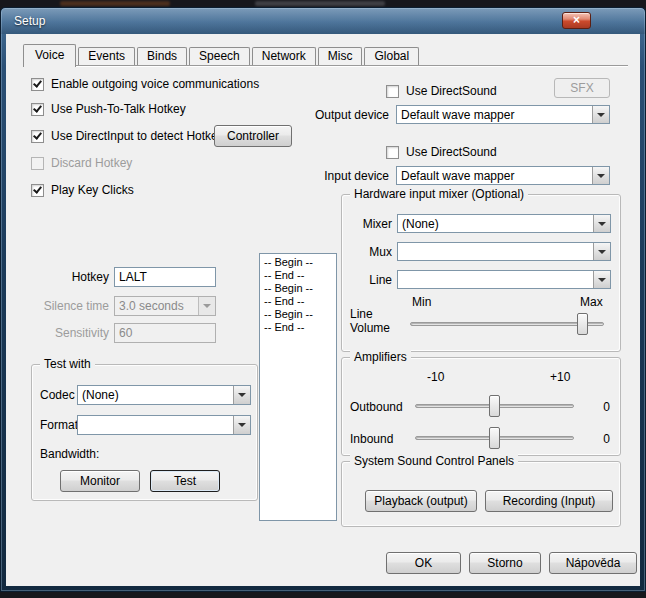 The height and width of the screenshot is (598, 646). I want to click on sfx-button: SFX, so click(582, 88).